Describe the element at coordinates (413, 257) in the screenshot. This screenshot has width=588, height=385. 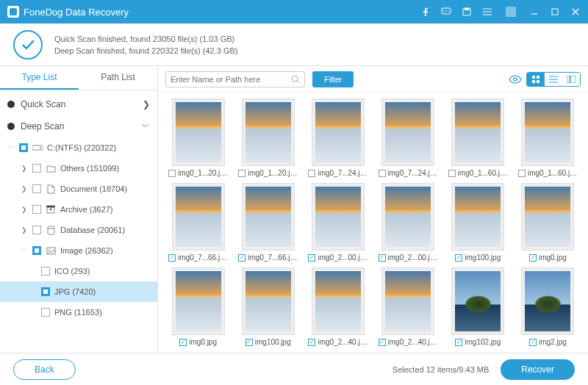
I see `thumbnail-filename: img0_2...00.jpg` at that location.